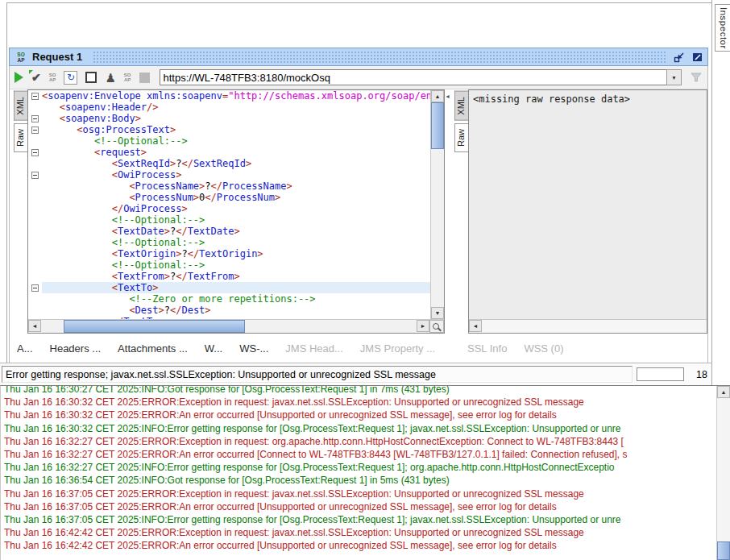 The height and width of the screenshot is (560, 730). Describe the element at coordinates (236, 130) in the screenshot. I see `xml-code-text: <osg:ProcessText>` at that location.